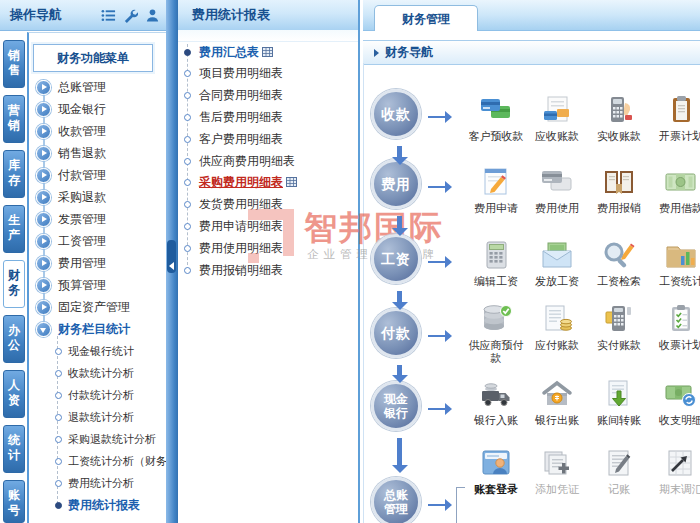 This screenshot has height=523, width=700. Describe the element at coordinates (130, 16) in the screenshot. I see `wrench-icon` at that location.